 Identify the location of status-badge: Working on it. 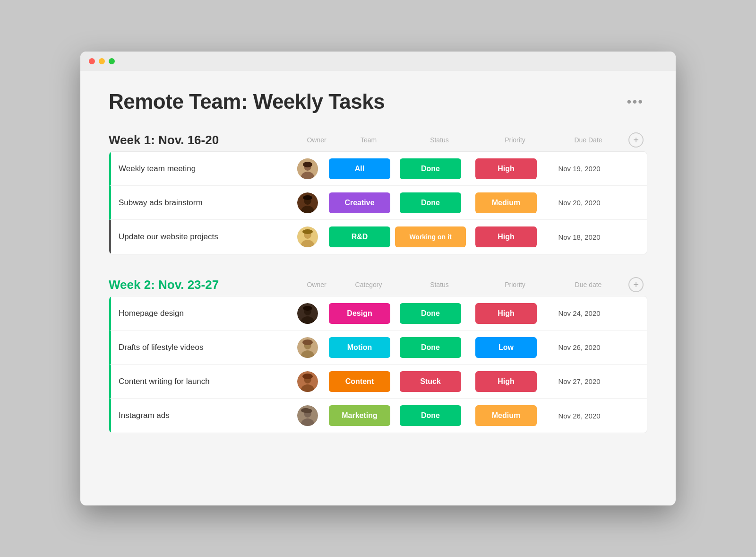
(430, 237).